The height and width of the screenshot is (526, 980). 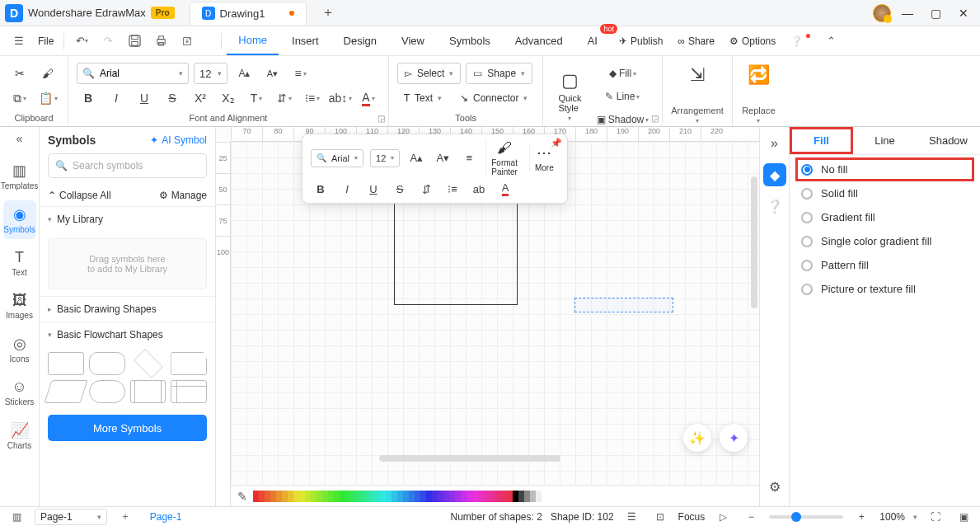 What do you see at coordinates (127, 264) in the screenshot?
I see `my-library-dropzone: Drag symbols hereto add to My Library` at bounding box center [127, 264].